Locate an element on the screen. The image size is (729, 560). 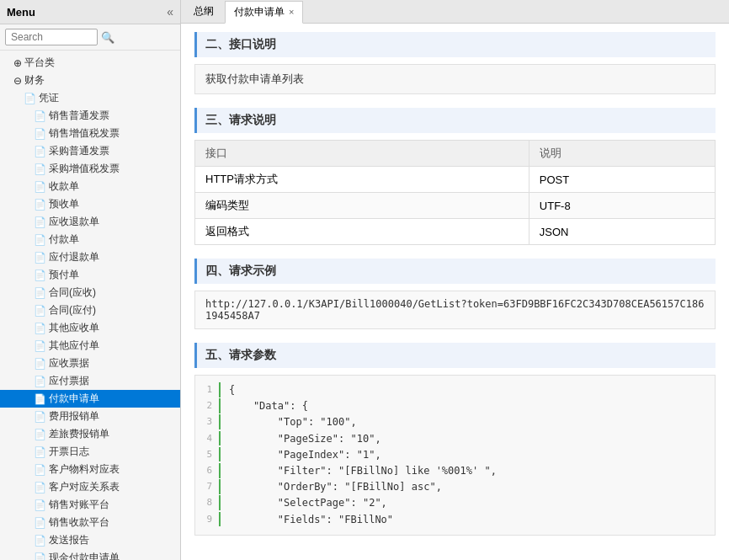
line-content: "PageSize": "10", is located at coordinates (305, 440).